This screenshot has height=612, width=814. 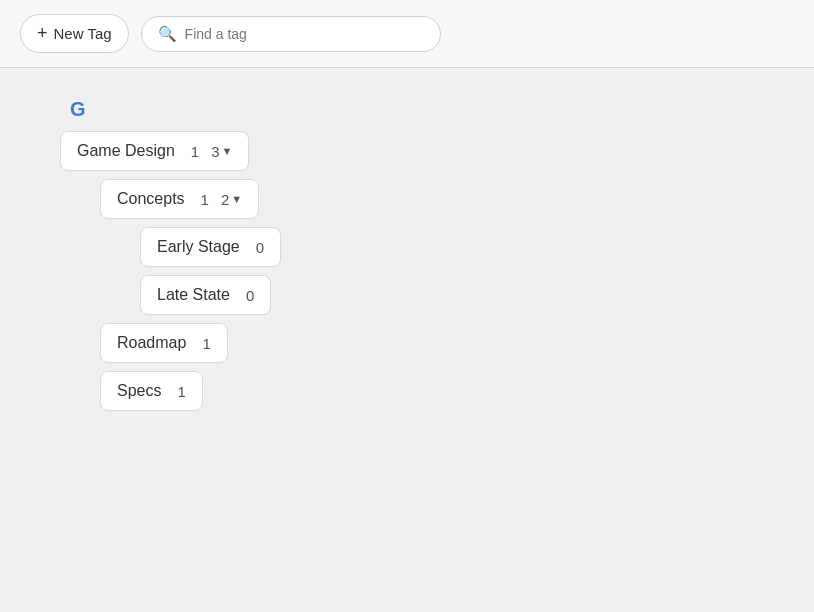 I want to click on tag-name: Game Design, so click(x=126, y=151).